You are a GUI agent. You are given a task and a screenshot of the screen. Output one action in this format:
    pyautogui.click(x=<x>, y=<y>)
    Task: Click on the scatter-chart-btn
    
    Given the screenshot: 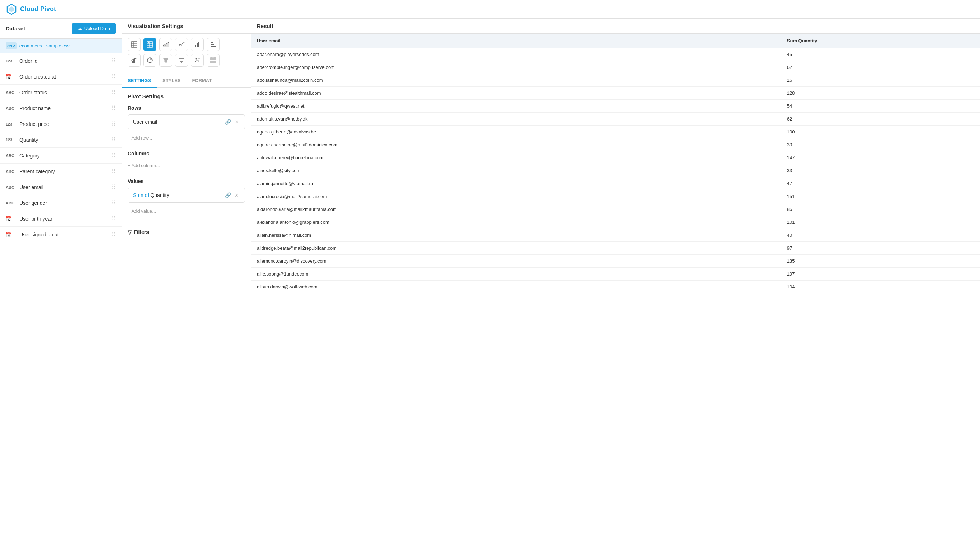 What is the action you would take?
    pyautogui.click(x=197, y=60)
    